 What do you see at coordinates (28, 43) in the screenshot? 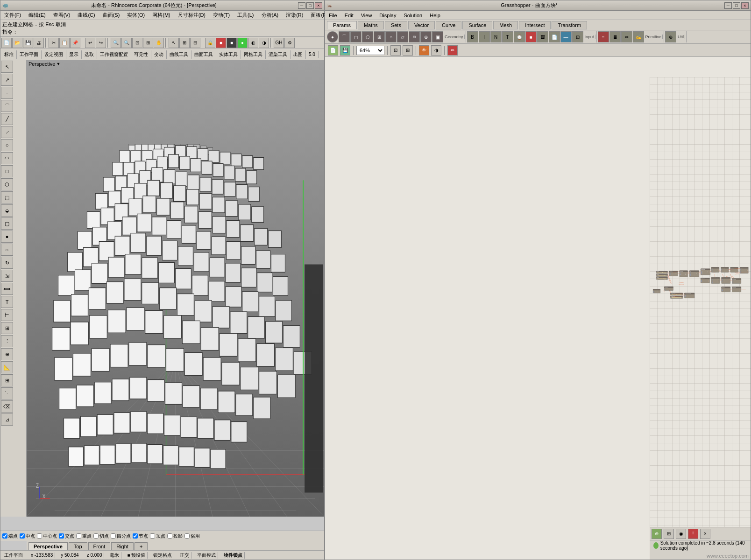
I see `tb-save: 💾` at bounding box center [28, 43].